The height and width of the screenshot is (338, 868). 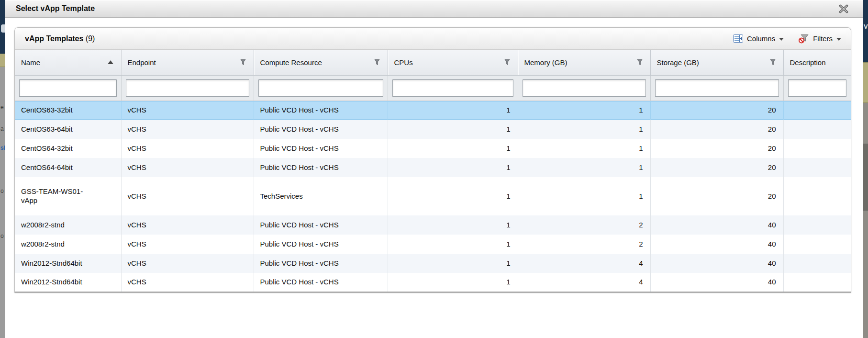 What do you see at coordinates (820, 39) in the screenshot?
I see `filters-button: Filters` at bounding box center [820, 39].